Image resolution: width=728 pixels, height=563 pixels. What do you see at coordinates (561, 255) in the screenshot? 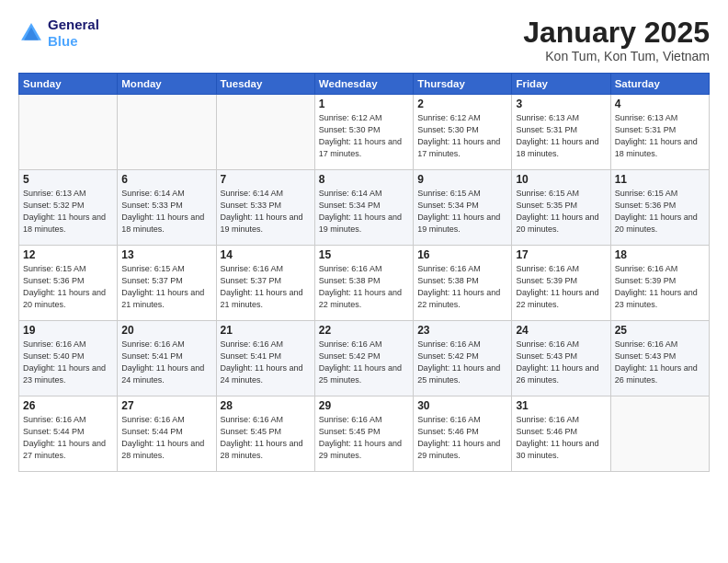
I see `day-number: 17` at bounding box center [561, 255].